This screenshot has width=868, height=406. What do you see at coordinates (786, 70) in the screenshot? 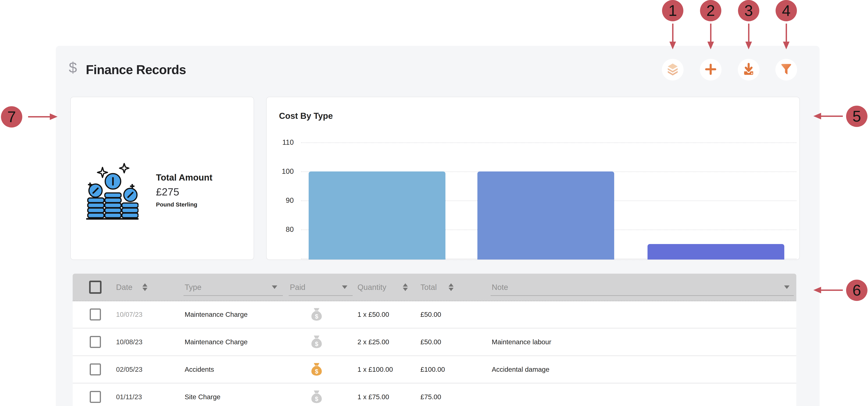
I see `filter-button` at bounding box center [786, 70].